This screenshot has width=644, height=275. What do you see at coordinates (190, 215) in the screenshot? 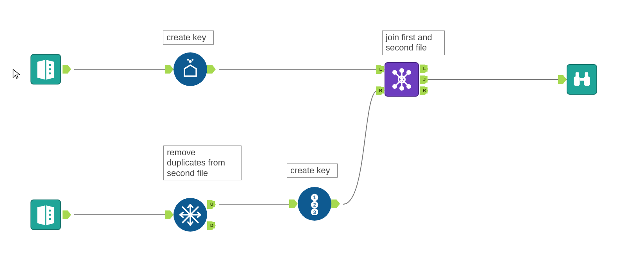
I see `snowflake-icon` at bounding box center [190, 215].